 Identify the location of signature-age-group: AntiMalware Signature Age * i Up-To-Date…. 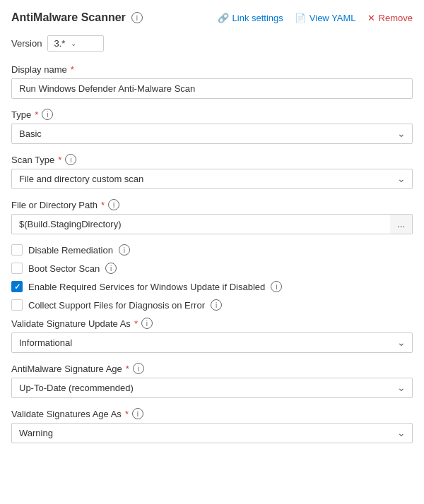
(212, 380).